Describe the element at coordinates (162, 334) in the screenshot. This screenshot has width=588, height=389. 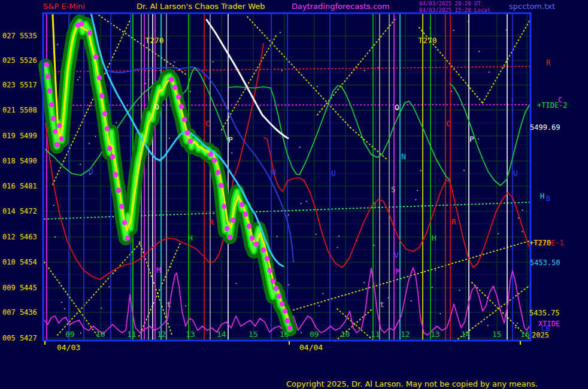
I see `hour-label: 12` at that location.